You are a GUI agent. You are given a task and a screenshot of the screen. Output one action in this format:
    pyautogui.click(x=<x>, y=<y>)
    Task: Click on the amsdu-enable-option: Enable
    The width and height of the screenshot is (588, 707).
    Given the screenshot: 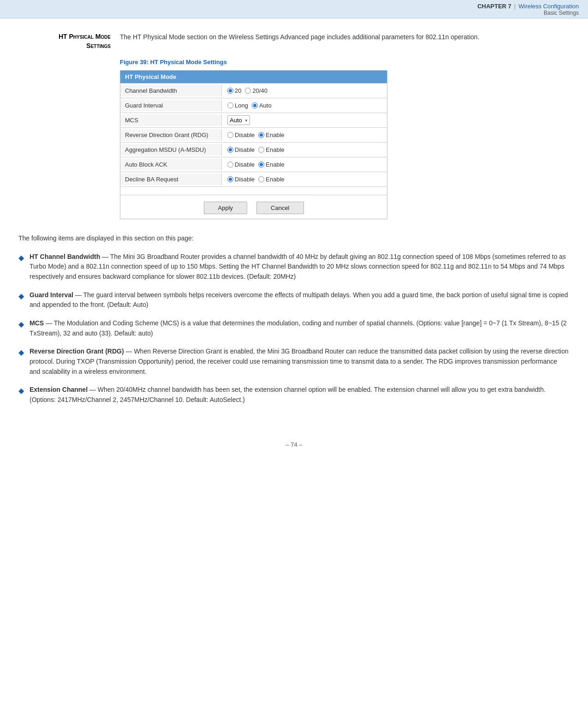 What is the action you would take?
    pyautogui.click(x=271, y=150)
    